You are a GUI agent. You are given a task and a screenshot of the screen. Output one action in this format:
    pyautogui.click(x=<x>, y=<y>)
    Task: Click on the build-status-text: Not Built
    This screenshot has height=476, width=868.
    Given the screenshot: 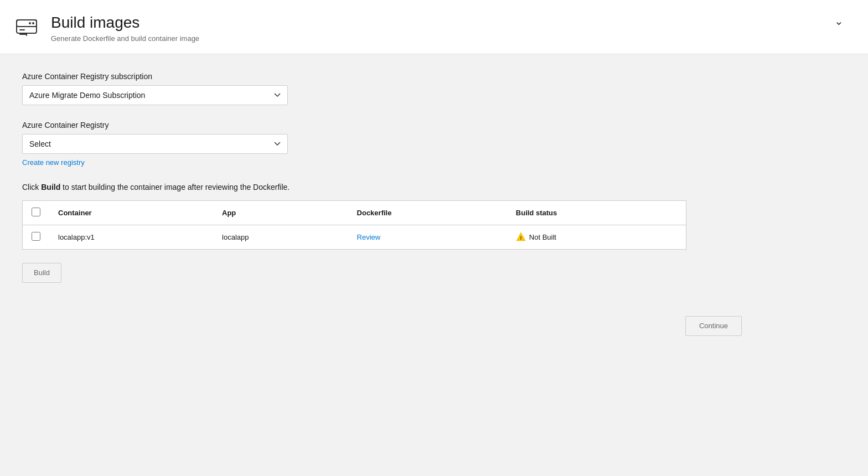 What is the action you would take?
    pyautogui.click(x=542, y=237)
    